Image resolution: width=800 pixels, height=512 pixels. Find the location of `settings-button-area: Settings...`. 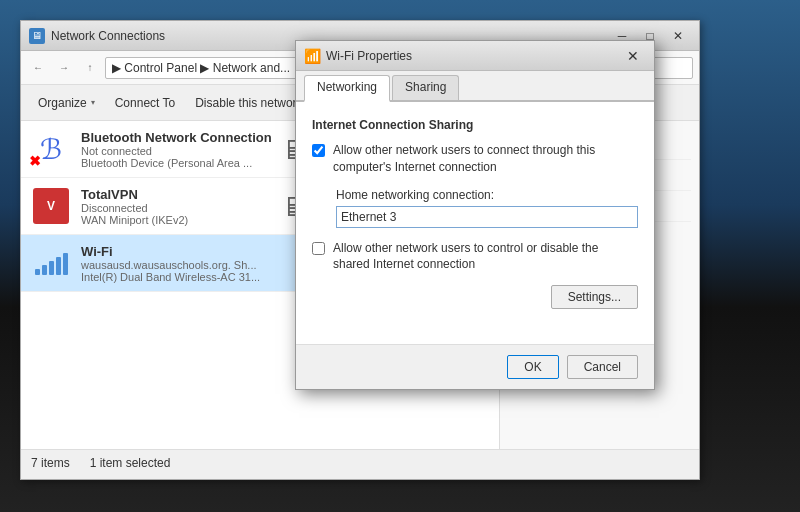

settings-button-area: Settings... is located at coordinates (475, 297).